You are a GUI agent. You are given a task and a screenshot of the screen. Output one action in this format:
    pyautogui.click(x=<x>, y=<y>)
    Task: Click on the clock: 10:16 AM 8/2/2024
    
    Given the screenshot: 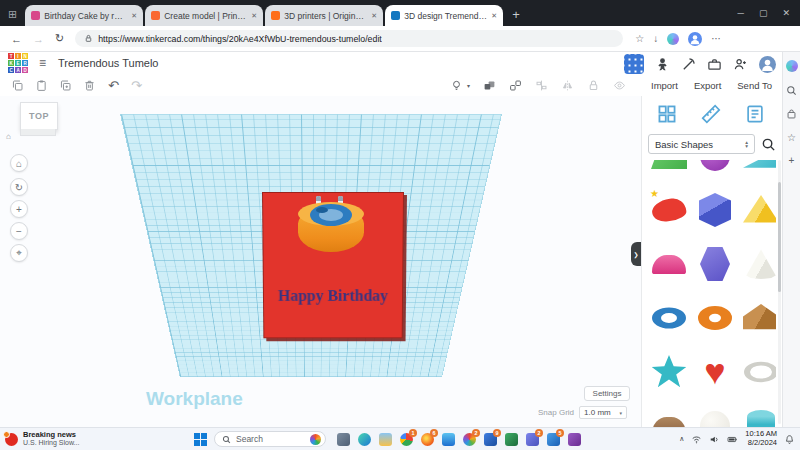 What is the action you would take?
    pyautogui.click(x=761, y=438)
    